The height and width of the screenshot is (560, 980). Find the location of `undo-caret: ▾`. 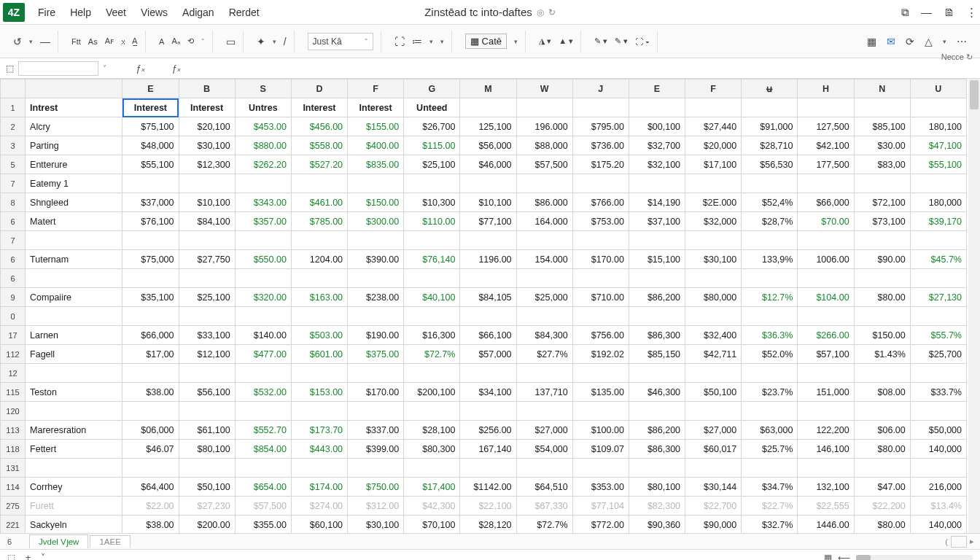

undo-caret: ▾ is located at coordinates (31, 42).